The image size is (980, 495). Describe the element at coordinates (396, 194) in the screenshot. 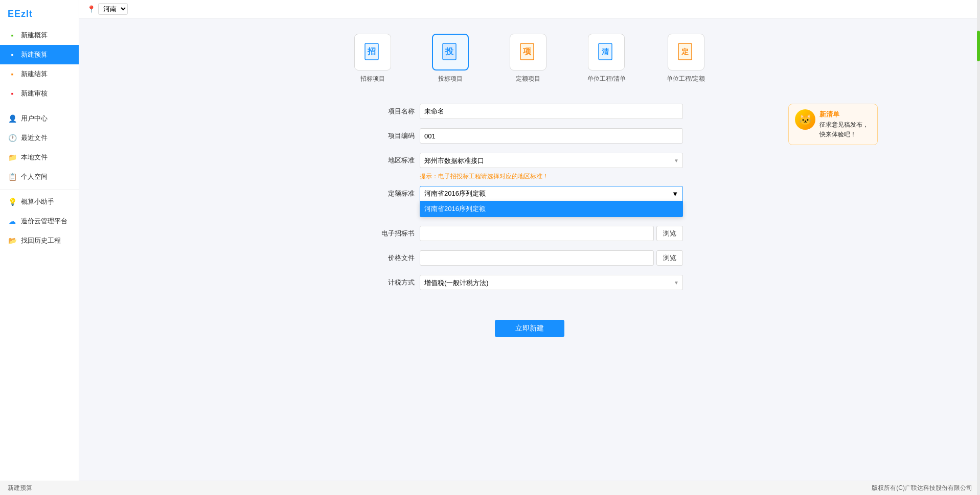

I see `quota-standard-label: 定额标准` at that location.